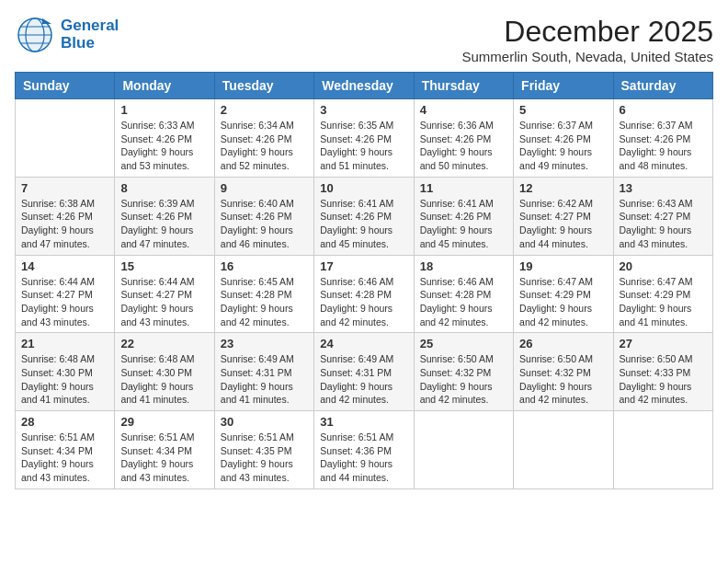  What do you see at coordinates (65, 86) in the screenshot?
I see `column-header-sunday: Sunday` at bounding box center [65, 86].